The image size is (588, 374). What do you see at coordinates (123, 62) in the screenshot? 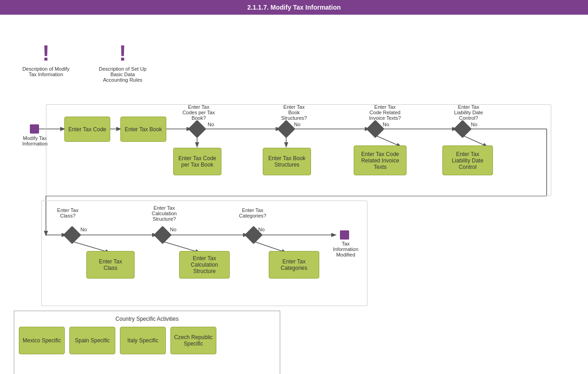
I see `desc-setup-accounting: ! Description of Set Up Basic Data Accou…` at bounding box center [123, 62].